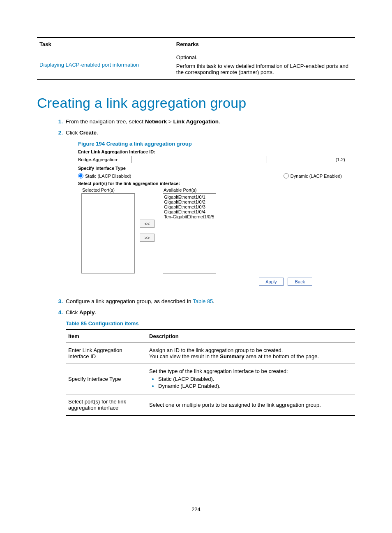 The image size is (392, 533). What do you see at coordinates (106, 336) in the screenshot?
I see `cfg-header-item: Item` at bounding box center [106, 336].